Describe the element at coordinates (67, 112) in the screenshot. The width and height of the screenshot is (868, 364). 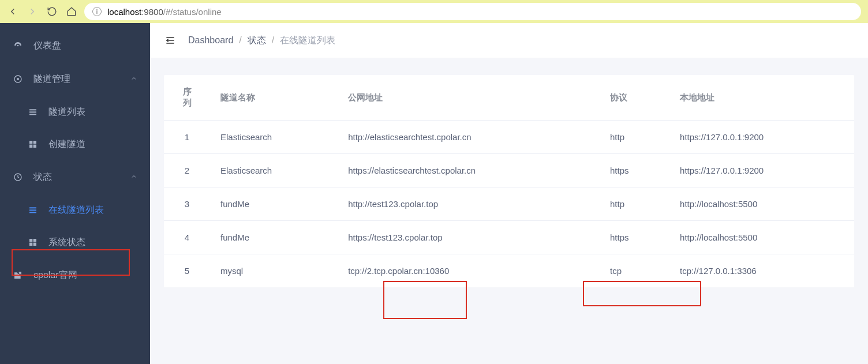
I see `sidebar-item-label: 隧道列表` at that location.